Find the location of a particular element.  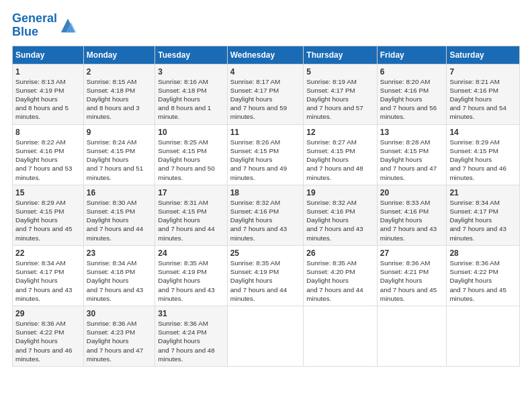

calendar-week-row: 22 Sunrise: 8:34 AMSunset: 4:17 PMDaylig… is located at coordinates (266, 275).